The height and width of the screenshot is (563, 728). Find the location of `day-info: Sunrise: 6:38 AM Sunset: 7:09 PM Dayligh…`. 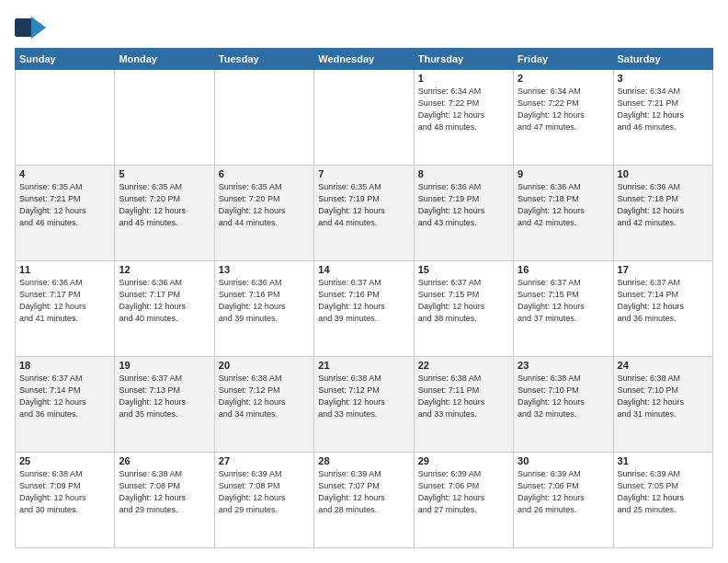

day-info: Sunrise: 6:38 AM Sunset: 7:09 PM Dayligh… is located at coordinates (64, 492).